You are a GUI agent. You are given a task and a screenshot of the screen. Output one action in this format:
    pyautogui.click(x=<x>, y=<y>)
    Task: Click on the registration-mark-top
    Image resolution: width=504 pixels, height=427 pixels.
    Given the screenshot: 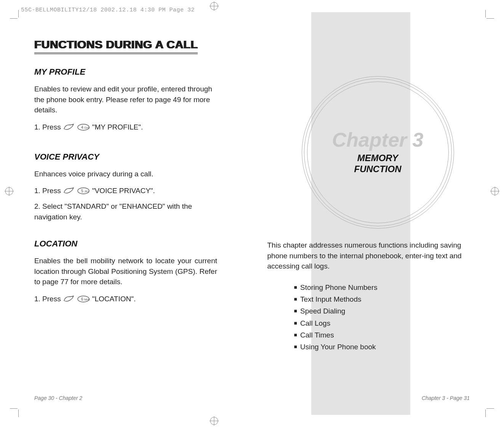 What is the action you would take?
    pyautogui.click(x=214, y=6)
    